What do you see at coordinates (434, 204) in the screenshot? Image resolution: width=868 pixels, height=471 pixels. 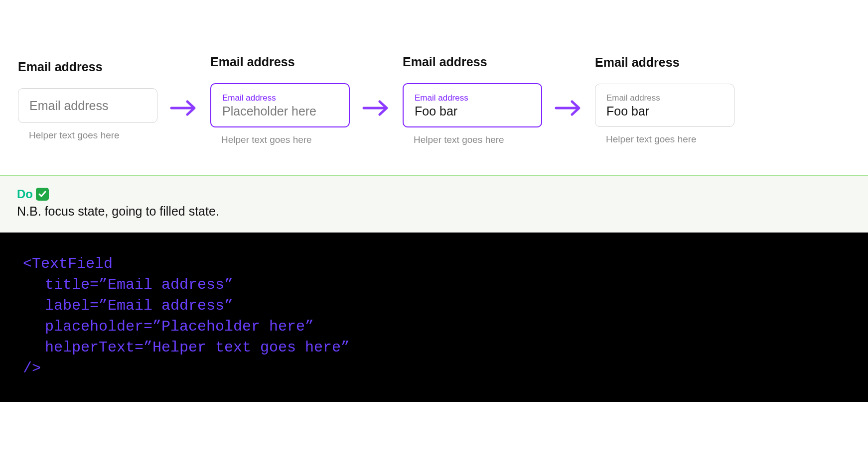 I see `do-callout: Do N.B. focus state, going to filled sta…` at bounding box center [434, 204].